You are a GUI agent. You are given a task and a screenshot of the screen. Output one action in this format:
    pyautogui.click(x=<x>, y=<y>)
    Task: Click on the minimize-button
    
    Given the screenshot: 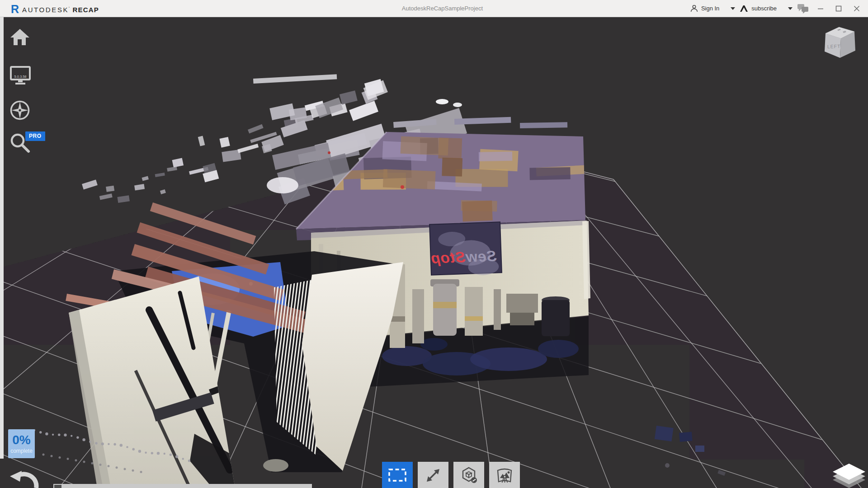 What is the action you would take?
    pyautogui.click(x=821, y=9)
    